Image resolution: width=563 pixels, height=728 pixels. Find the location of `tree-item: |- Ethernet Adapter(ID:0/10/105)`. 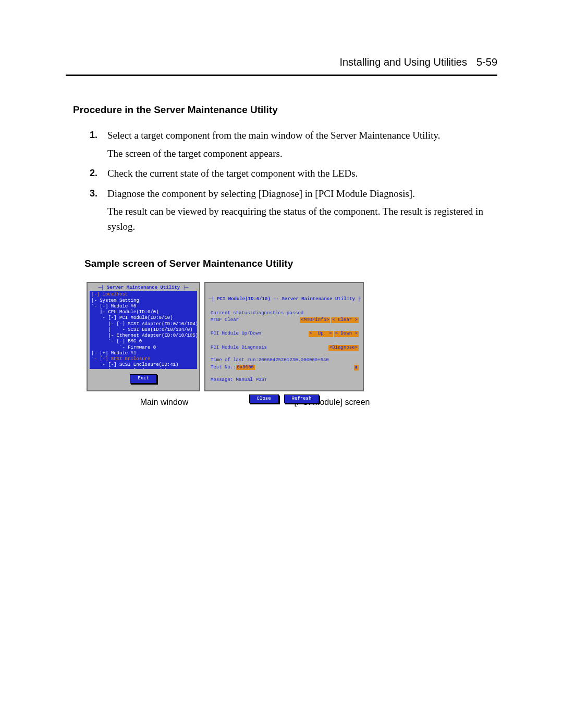

tree-item: |- Ethernet Adapter(ID:0/10/105) is located at coordinates (144, 336).